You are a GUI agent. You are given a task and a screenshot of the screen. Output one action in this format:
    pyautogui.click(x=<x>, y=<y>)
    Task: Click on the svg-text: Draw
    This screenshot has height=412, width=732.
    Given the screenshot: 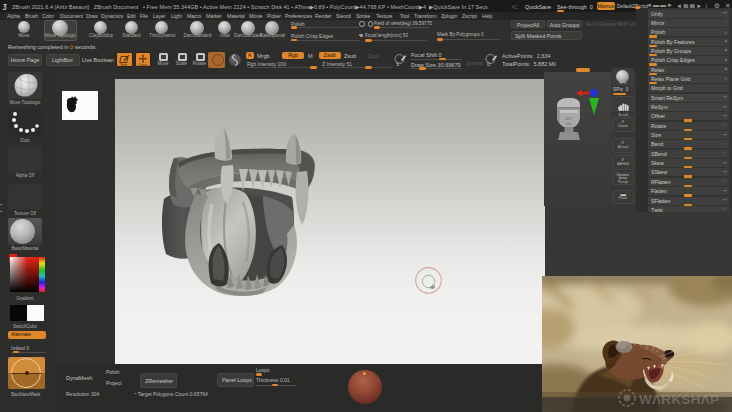 What is the action you would take?
    pyautogui.click(x=144, y=65)
    